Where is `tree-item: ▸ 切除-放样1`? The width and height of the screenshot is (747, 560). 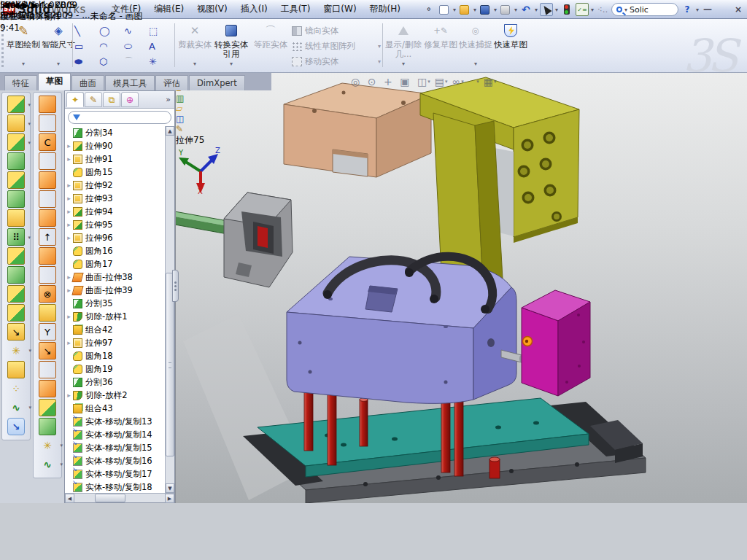
tree-item: ▸ 切除-放样1 is located at coordinates (115, 316).